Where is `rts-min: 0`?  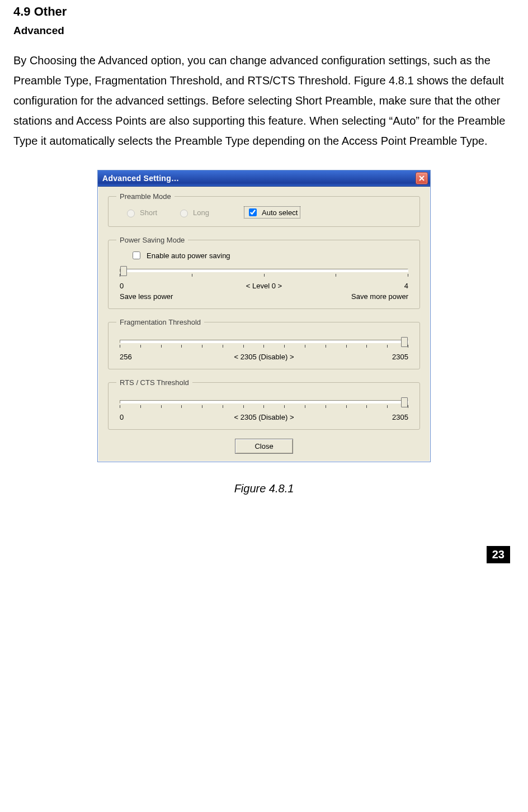
rts-min: 0 is located at coordinates (175, 417).